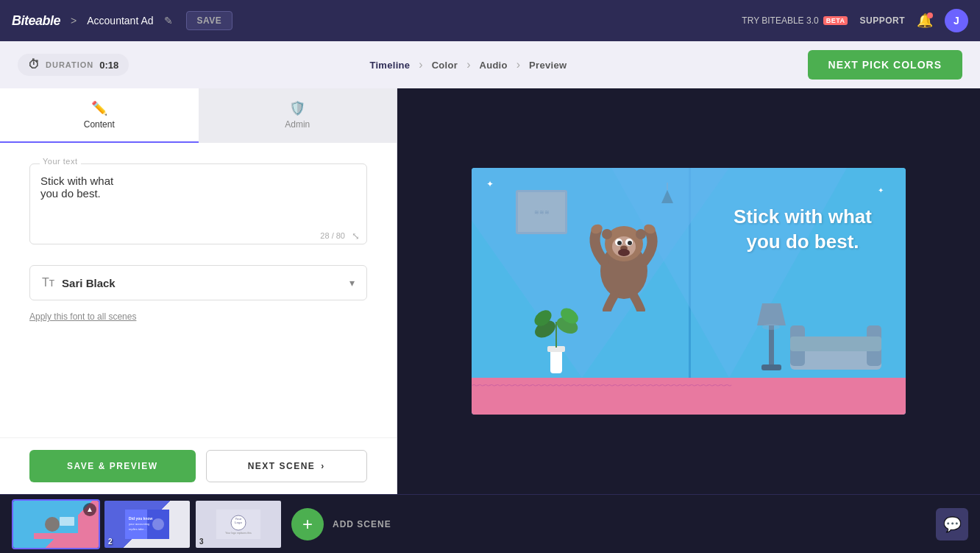 The height and width of the screenshot is (553, 980). Describe the element at coordinates (444, 65) in the screenshot. I see `step-color-label: Color` at that location.